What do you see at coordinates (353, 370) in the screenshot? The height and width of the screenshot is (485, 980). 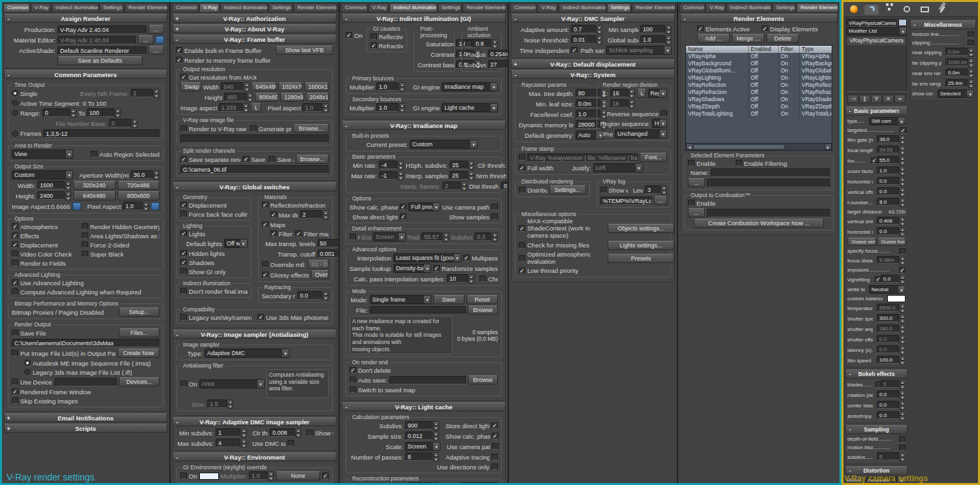 I see `checkbox-don-t-delete: ✓` at bounding box center [353, 370].